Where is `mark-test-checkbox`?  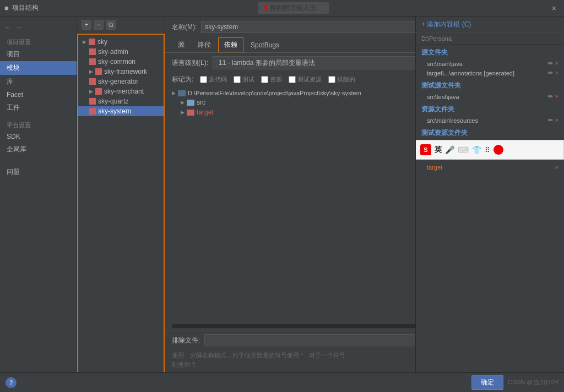 mark-test-checkbox is located at coordinates (237, 79).